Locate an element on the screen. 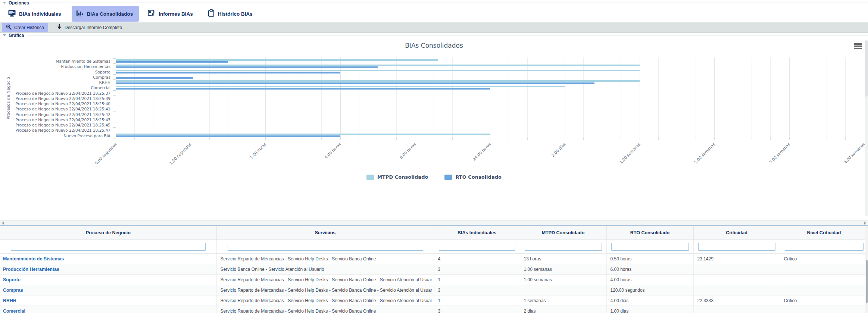 This screenshot has height=313, width=868. table-row: RRHHServicio Reparto de Mercancias - Ser… is located at coordinates (434, 301).